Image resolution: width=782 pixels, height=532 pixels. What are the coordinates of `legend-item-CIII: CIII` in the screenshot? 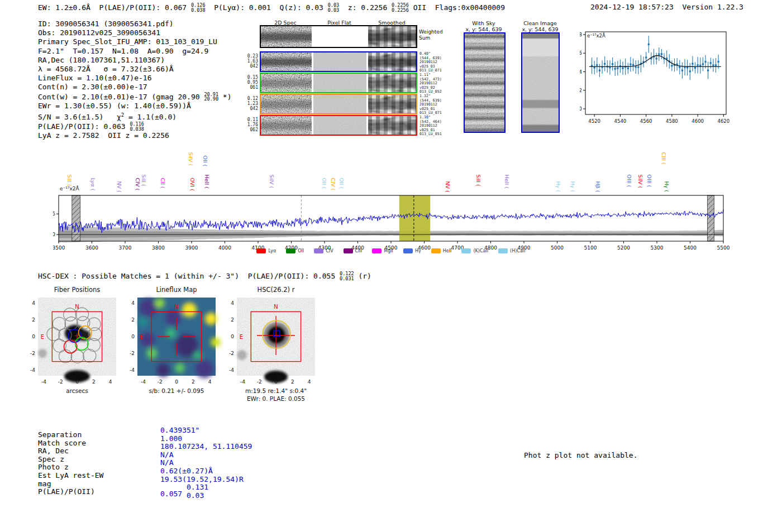 It's located at (353, 251).